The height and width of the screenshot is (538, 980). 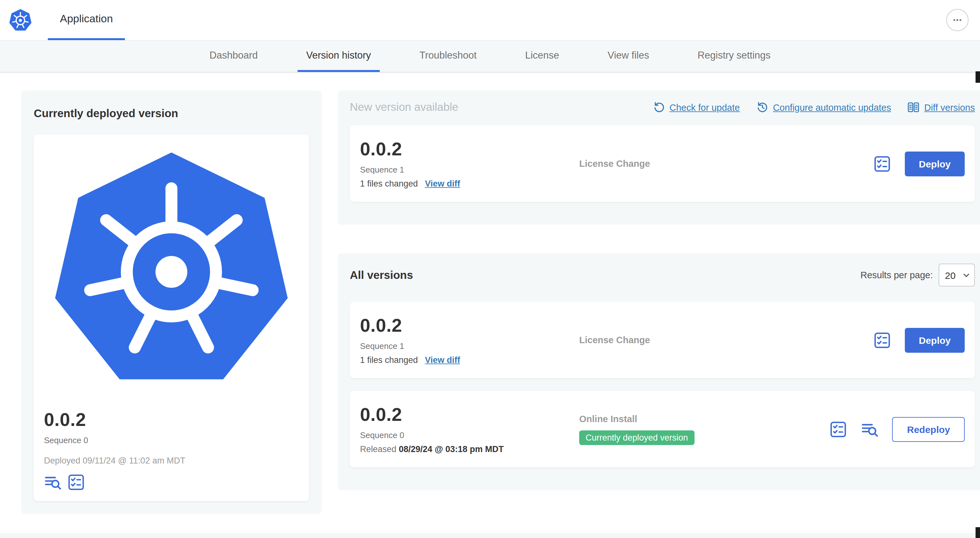 I want to click on diff-icon, so click(x=914, y=107).